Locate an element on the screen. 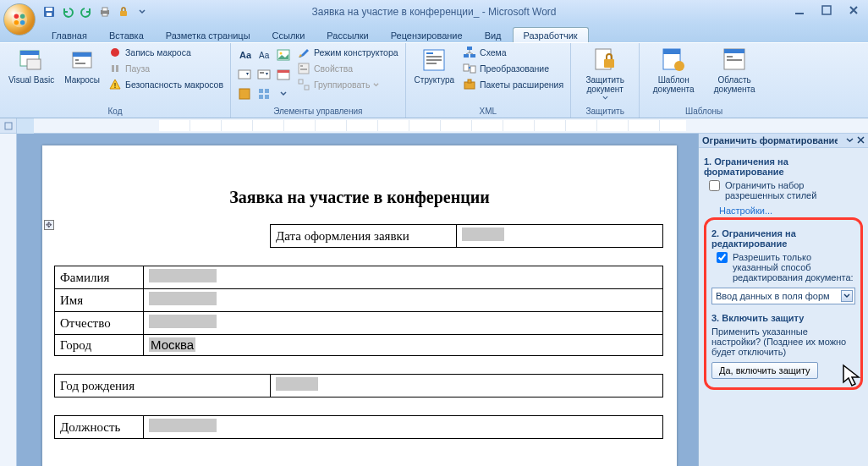  tab-review: Рецензирование is located at coordinates (426, 35).